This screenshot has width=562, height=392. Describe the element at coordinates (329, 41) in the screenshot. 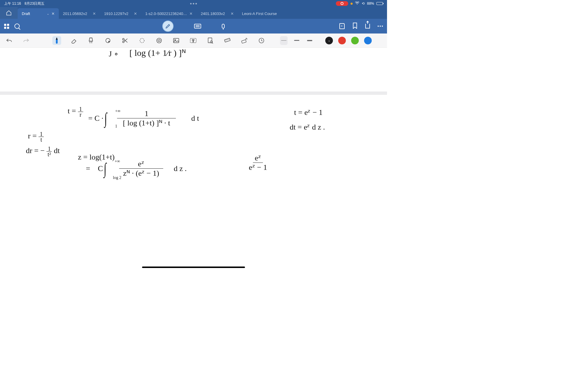

I see `color-black` at that location.